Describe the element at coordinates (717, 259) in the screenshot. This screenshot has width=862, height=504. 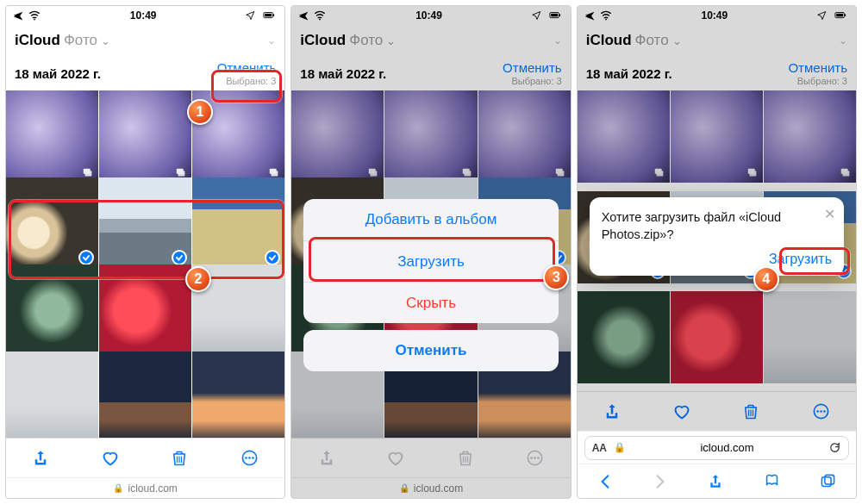
I see `download-button: Загрузить` at that location.